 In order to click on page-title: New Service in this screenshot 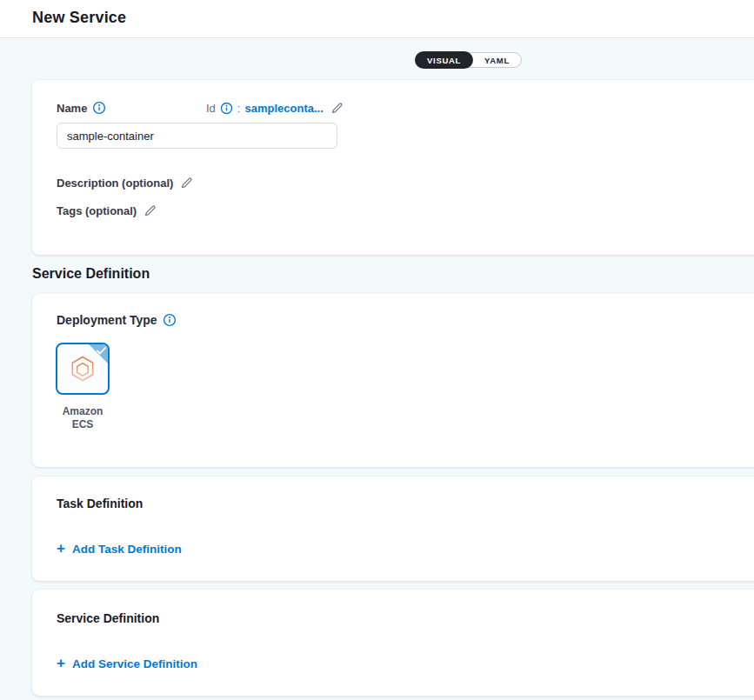, I will do `click(79, 17)`.